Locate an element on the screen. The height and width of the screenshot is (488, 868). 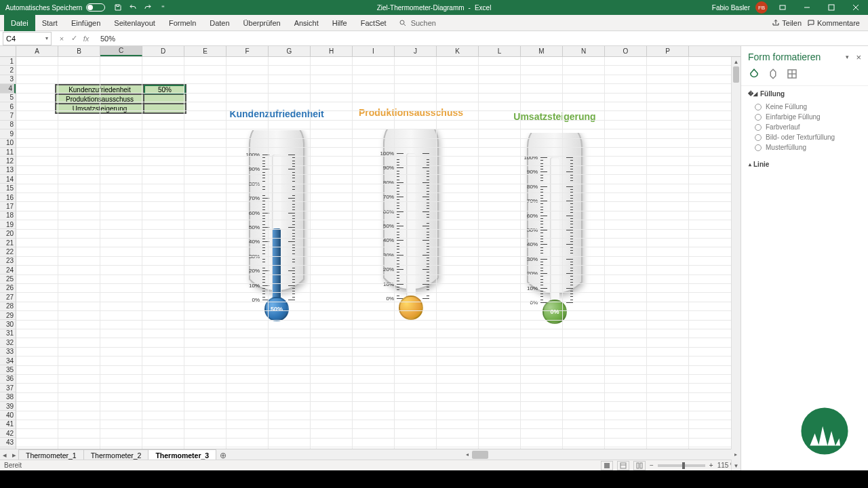
row-header: 8 is located at coordinates (8, 125).